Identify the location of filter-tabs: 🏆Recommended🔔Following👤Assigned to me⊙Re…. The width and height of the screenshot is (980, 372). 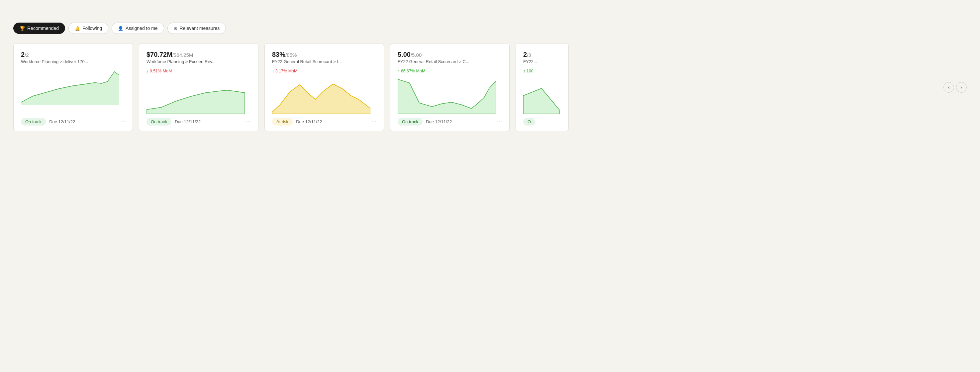
(490, 28).